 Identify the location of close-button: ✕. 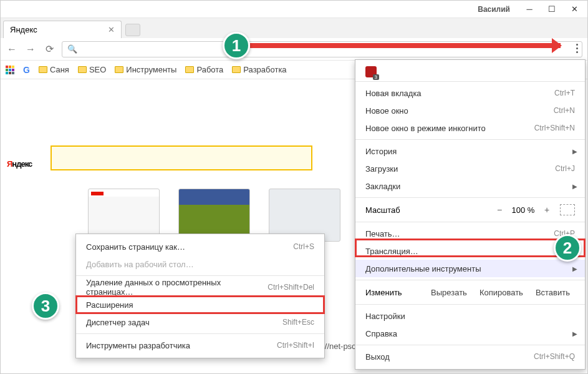
(574, 9).